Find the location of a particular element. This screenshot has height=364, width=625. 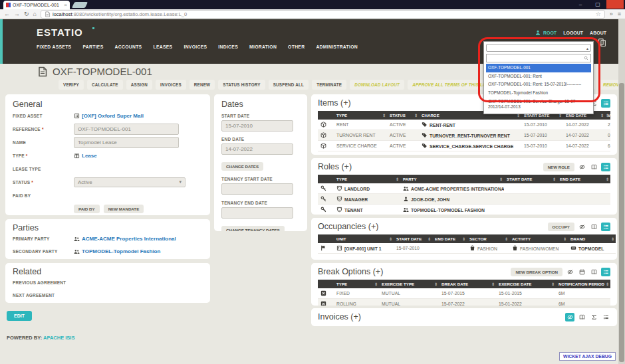

copy-link-icon is located at coordinates (603, 43).